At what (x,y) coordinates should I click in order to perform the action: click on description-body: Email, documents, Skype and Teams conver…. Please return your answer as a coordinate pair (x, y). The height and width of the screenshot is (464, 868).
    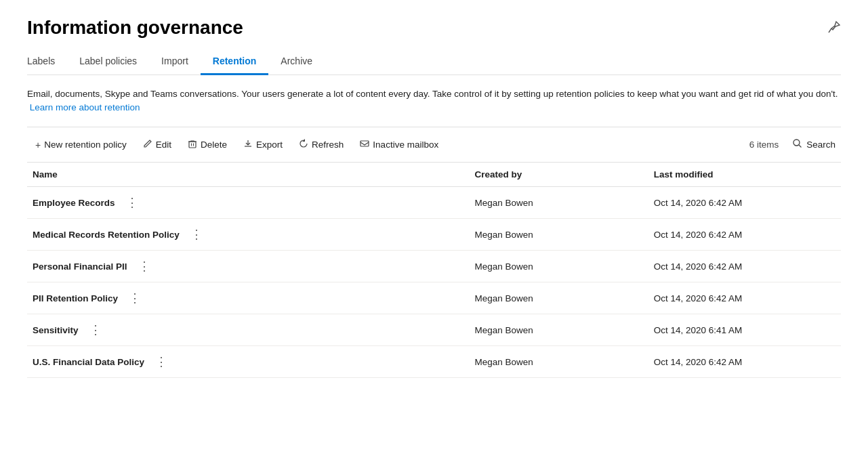
    Looking at the image, I should click on (432, 93).